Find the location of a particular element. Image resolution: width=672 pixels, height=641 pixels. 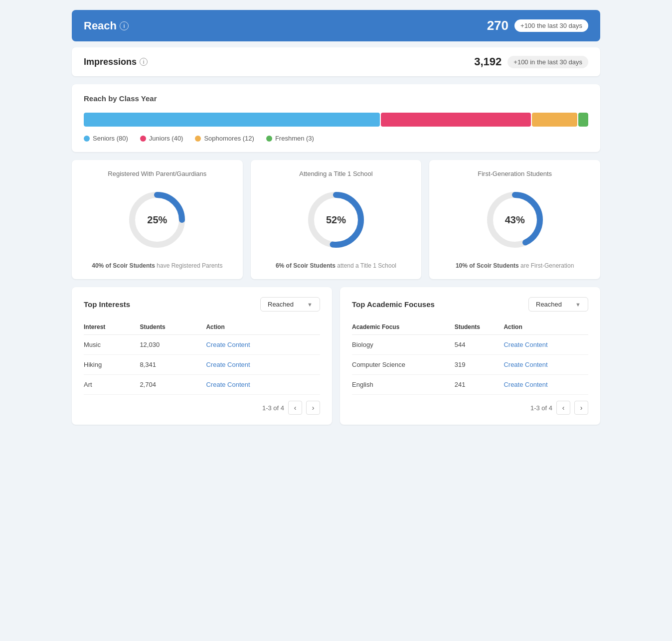

table-row: Biology544Create Content is located at coordinates (470, 345).